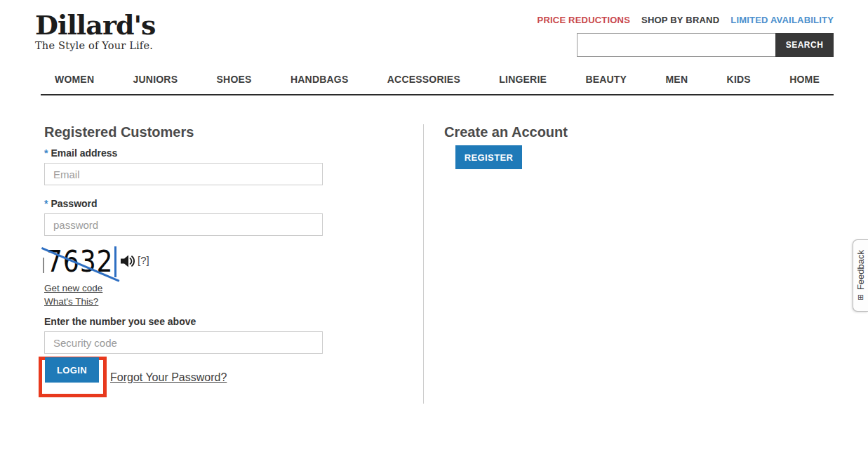 The height and width of the screenshot is (471, 868). Describe the element at coordinates (804, 79) in the screenshot. I see `nav-item-home: HOME` at that location.